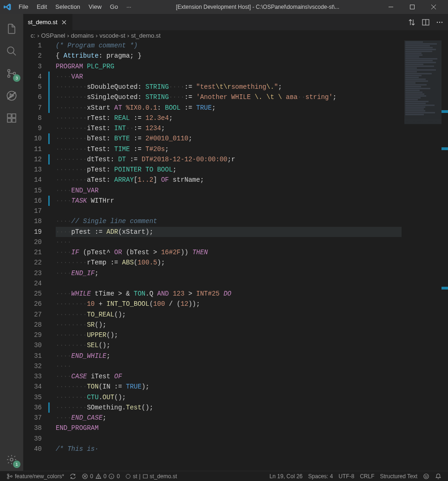 The height and width of the screenshot is (481, 448). What do you see at coordinates (37, 247) in the screenshot?
I see `line-gutter: 1234567891011121314151617181920212223242…` at bounding box center [37, 247].